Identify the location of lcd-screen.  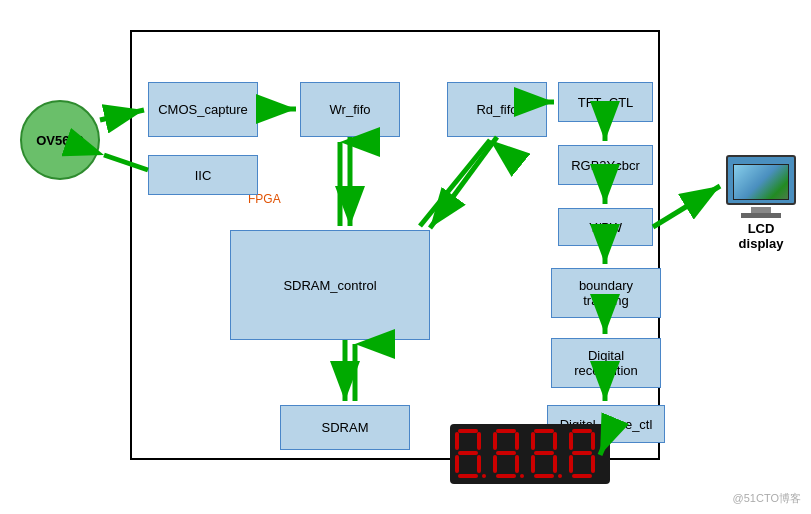
(761, 180).